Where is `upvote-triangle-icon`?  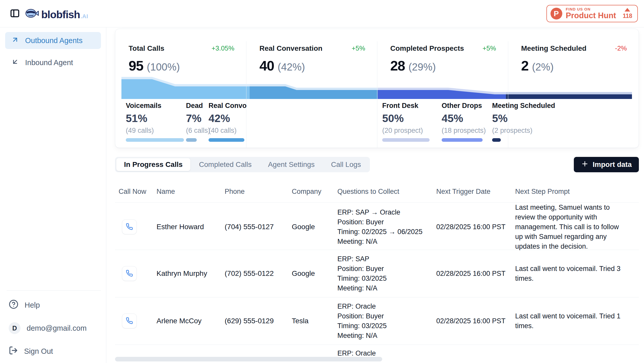
upvote-triangle-icon is located at coordinates (627, 10).